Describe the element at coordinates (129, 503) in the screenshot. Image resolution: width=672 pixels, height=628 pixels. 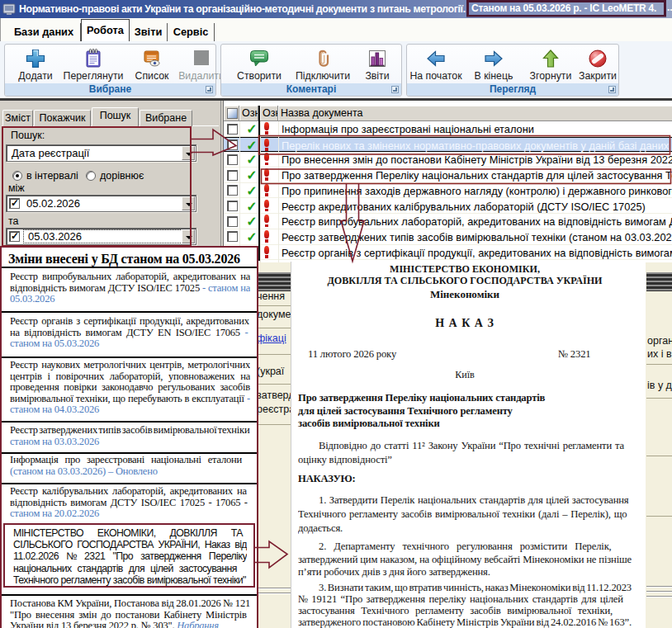
I see `changes-item-6: Реєстр калібрувальних лабораторій, акред…` at that location.